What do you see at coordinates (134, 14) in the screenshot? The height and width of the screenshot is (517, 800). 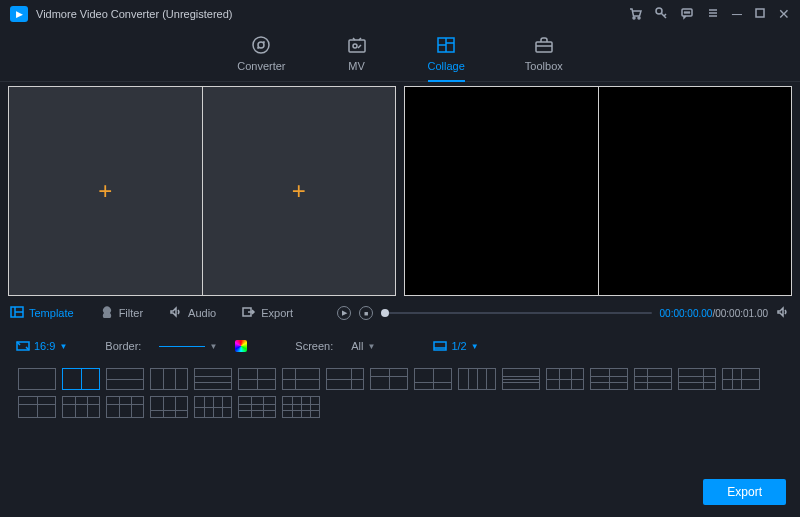 I see `app-title: Vidmore Video Converter (Unregistered)` at bounding box center [134, 14].